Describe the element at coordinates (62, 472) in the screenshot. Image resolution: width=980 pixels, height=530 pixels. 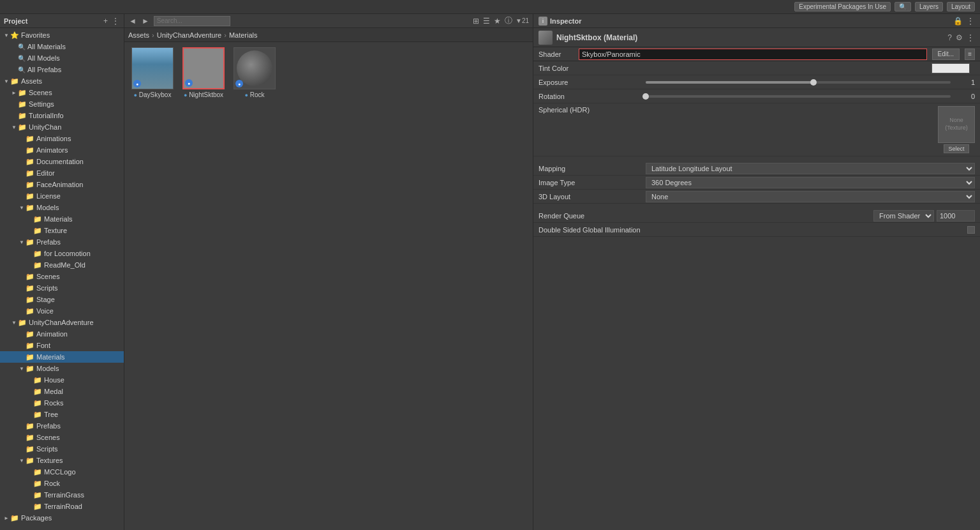
I see `tree-mcclogo: MCCLogo` at that location.